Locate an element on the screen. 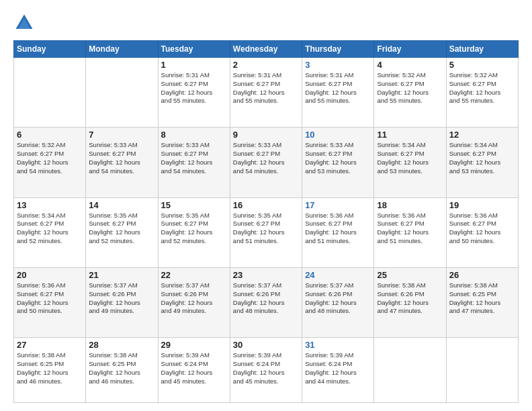 The width and height of the screenshot is (532, 411). calendar-cell: 30Sunrise: 5:39 AMSunset: 6:24 PMDayligh… is located at coordinates (266, 371).